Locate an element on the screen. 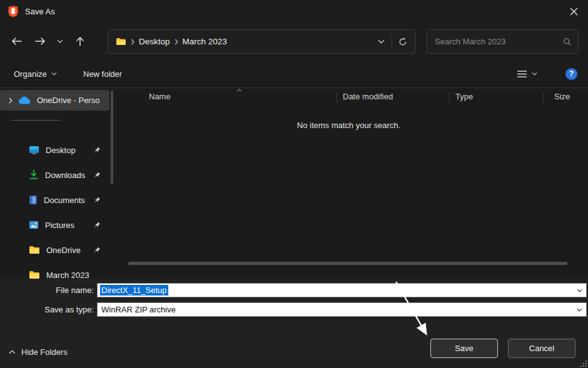  cancel-button: Cancel is located at coordinates (542, 349).